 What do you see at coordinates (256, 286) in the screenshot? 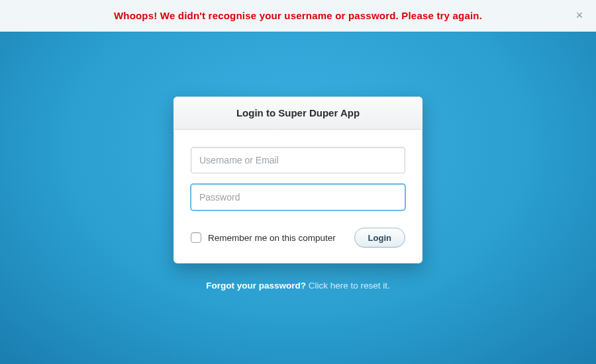
I see `forgot-password-question: Forgot your password?` at bounding box center [256, 286].